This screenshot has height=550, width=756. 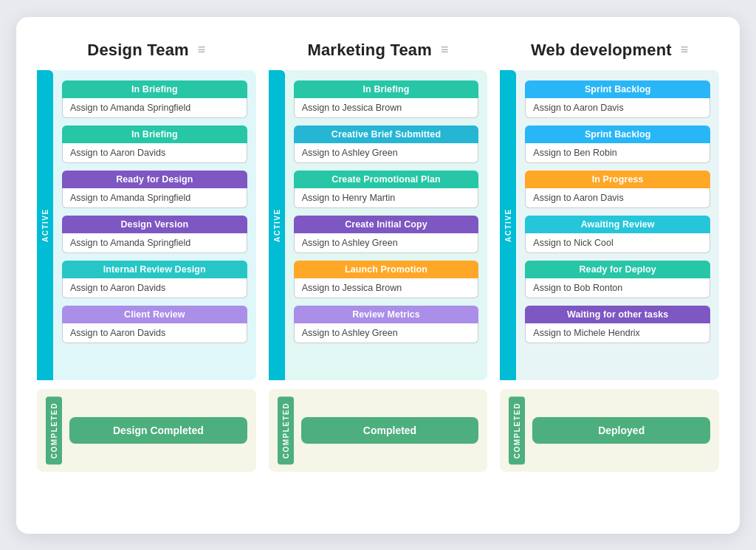 I want to click on card-status: Client Review, so click(x=155, y=314).